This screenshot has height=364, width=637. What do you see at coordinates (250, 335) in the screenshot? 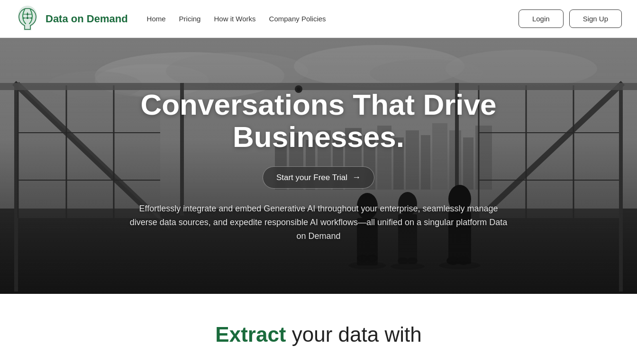
I see `bottom-title-highlight: Extract` at bounding box center [250, 335].